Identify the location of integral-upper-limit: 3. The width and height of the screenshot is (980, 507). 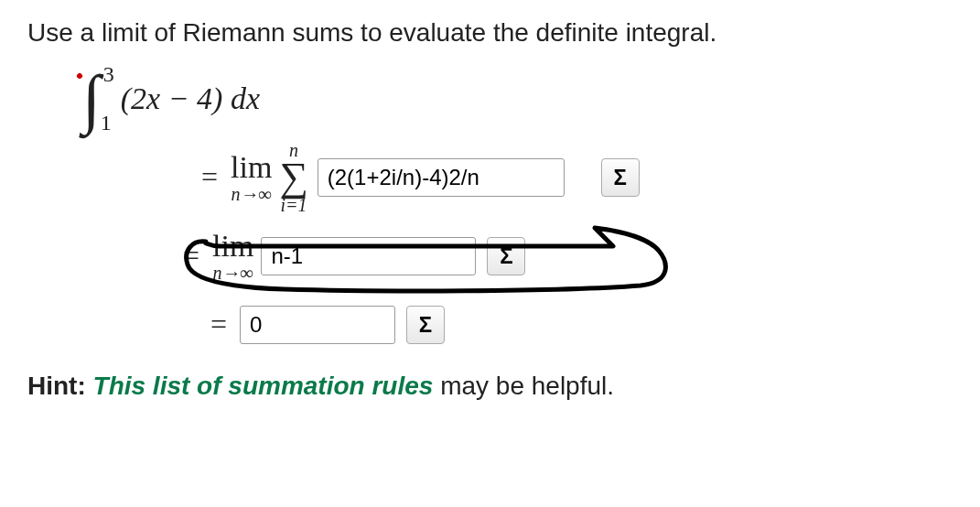
(109, 74).